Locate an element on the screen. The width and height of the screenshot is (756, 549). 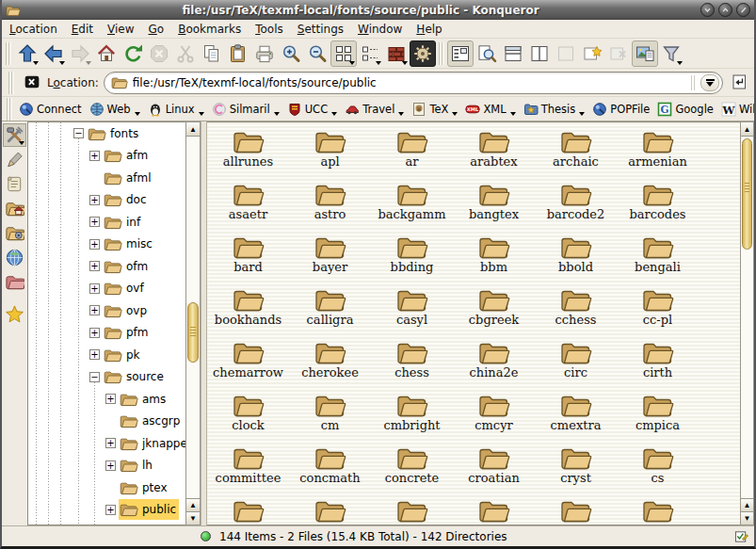
folder-bbding: bbding is located at coordinates (412, 260).